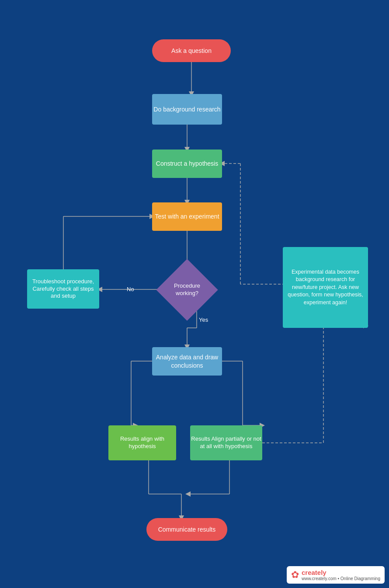  What do you see at coordinates (187, 217) in the screenshot?
I see `test-experiment-node: Test with an experiment` at bounding box center [187, 217].